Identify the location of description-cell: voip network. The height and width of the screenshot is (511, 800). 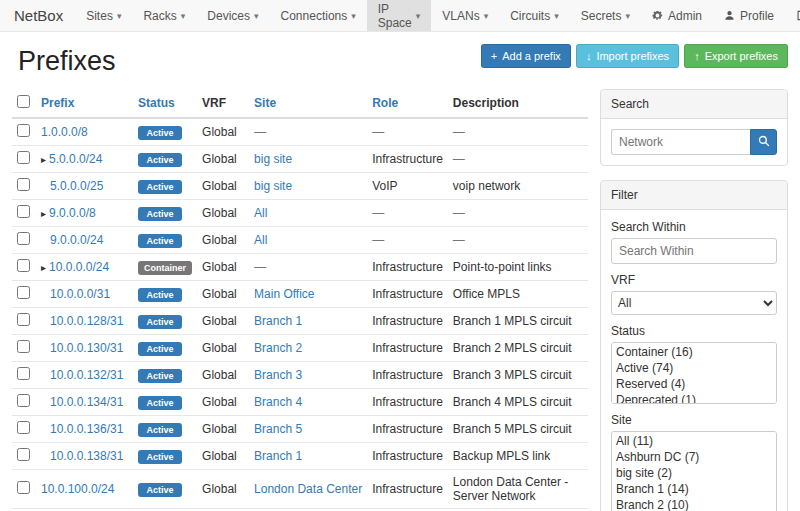
(518, 186).